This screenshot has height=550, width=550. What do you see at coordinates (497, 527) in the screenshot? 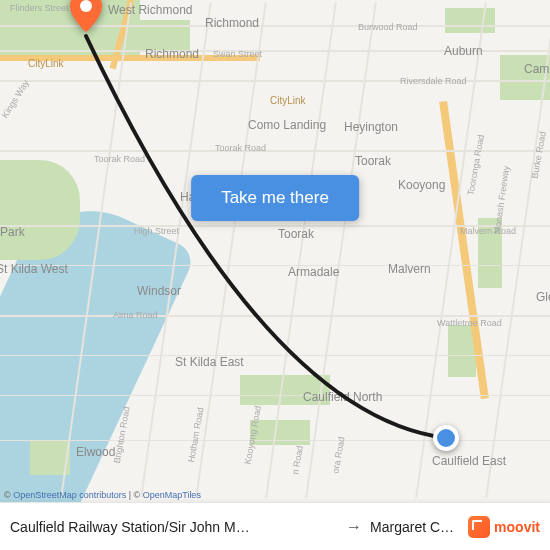
I see `moovit-logo: moovit` at bounding box center [497, 527].